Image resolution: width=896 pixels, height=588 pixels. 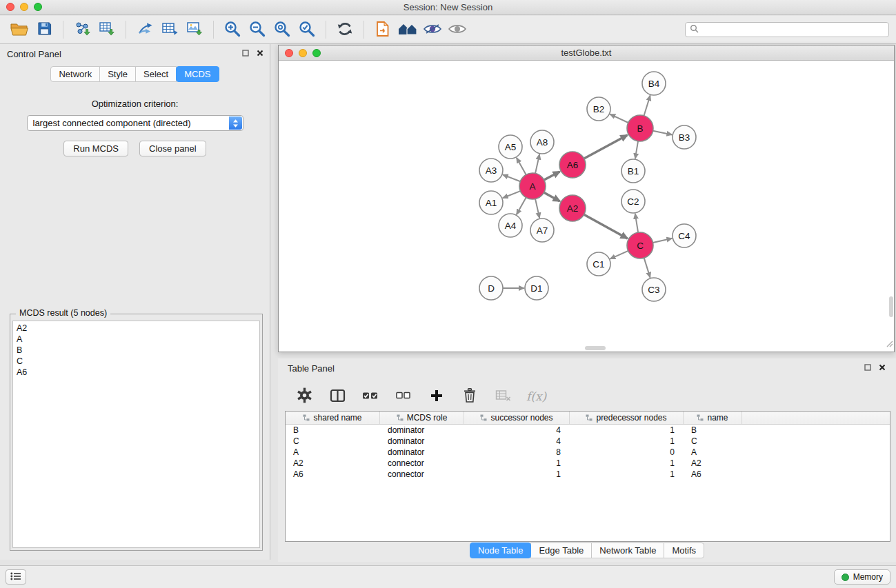 I want to click on edge-A-A8, so click(x=537, y=164).